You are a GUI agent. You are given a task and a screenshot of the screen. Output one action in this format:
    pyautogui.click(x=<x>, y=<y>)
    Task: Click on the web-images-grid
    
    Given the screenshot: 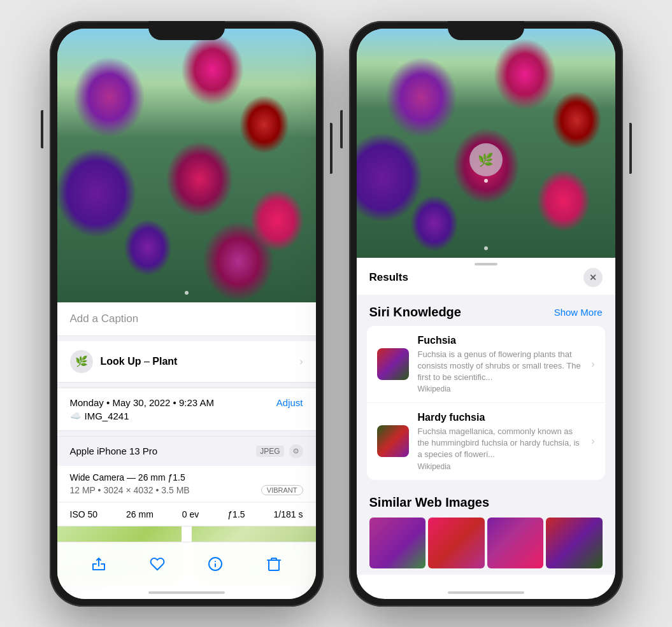 What is the action you would take?
    pyautogui.click(x=486, y=543)
    